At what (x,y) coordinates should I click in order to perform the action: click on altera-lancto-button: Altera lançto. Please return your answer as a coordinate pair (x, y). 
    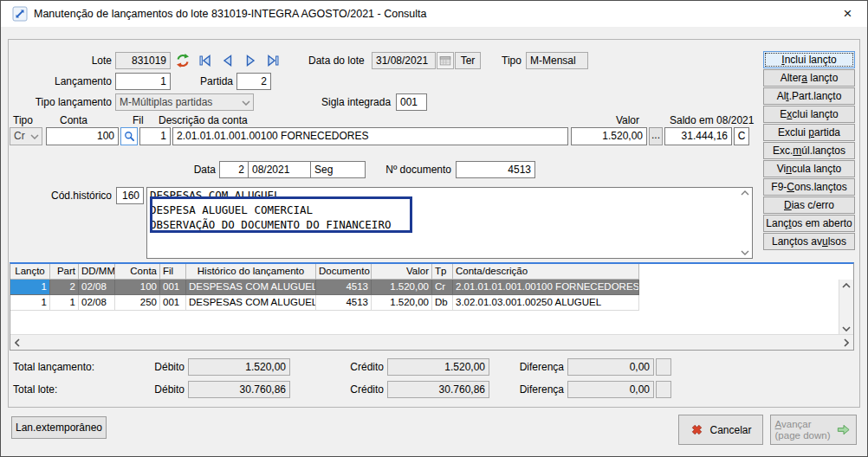
    Looking at the image, I should click on (809, 78).